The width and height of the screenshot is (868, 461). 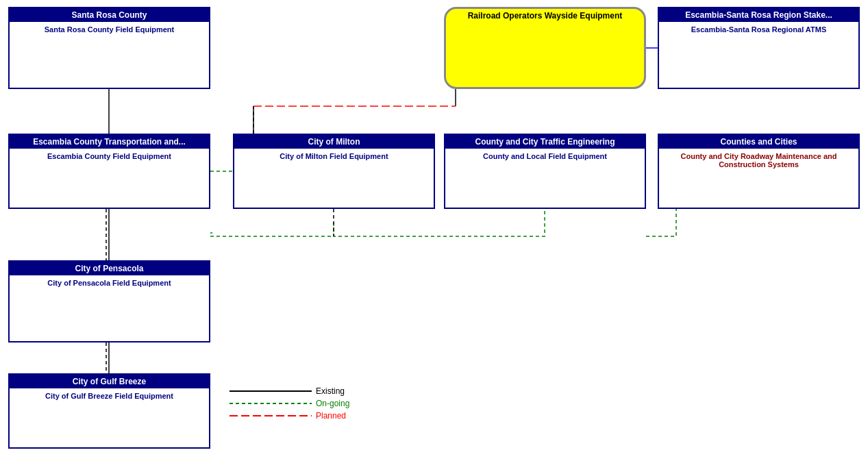 I want to click on node-escambia-stake-header: Escambia-Santa Rosa Region Stake..., so click(x=759, y=15).